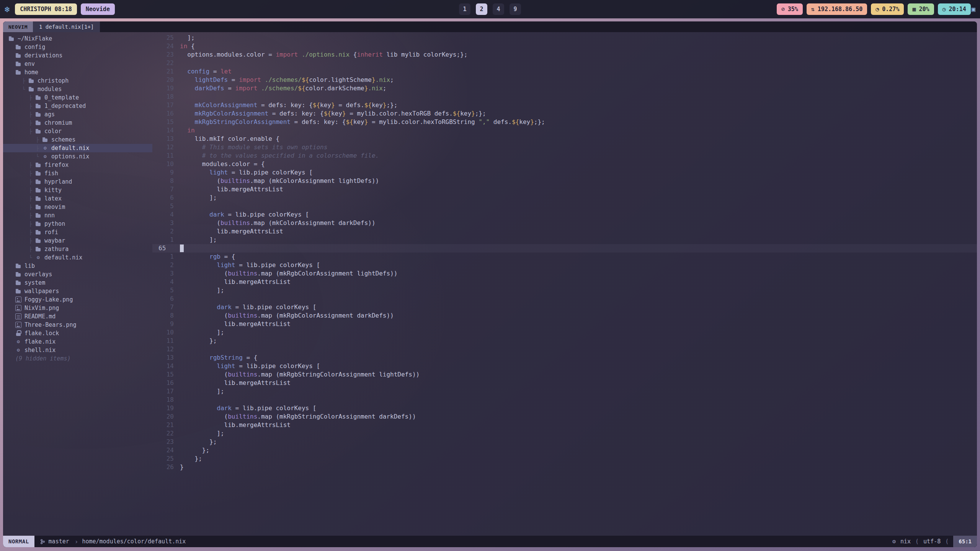  I want to click on tree-item-modules: └modules, so click(78, 89).